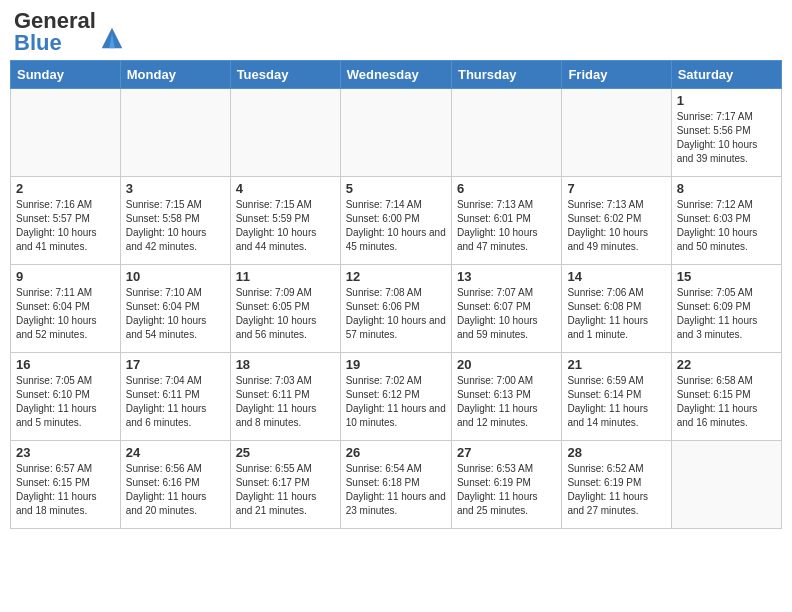 The height and width of the screenshot is (612, 792). Describe the element at coordinates (66, 314) in the screenshot. I see `day-info: Sunrise: 7:11 AMSunset: 6:04 PMDaylight:…` at that location.